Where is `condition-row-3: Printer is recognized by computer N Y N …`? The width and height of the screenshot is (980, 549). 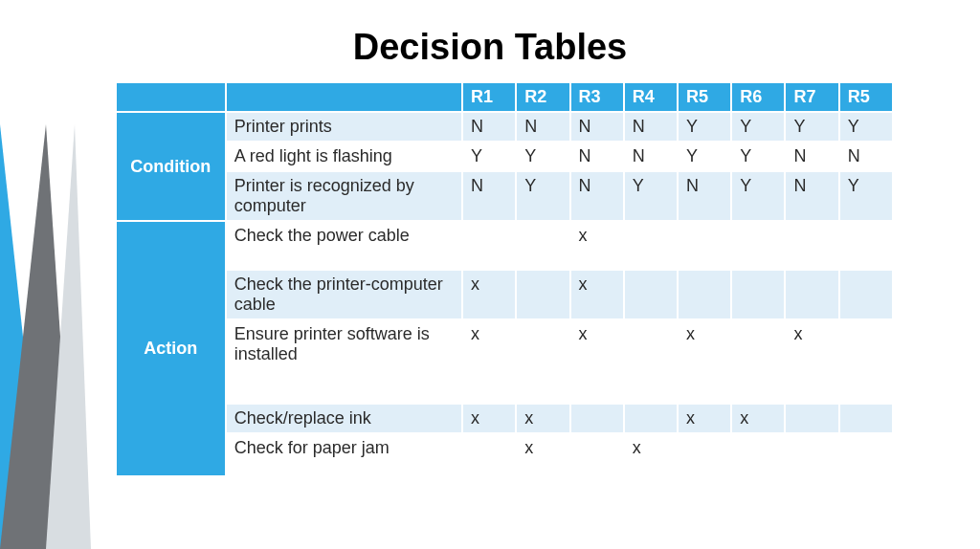 condition-row-3: Printer is recognized by computer N Y N … is located at coordinates (504, 196).